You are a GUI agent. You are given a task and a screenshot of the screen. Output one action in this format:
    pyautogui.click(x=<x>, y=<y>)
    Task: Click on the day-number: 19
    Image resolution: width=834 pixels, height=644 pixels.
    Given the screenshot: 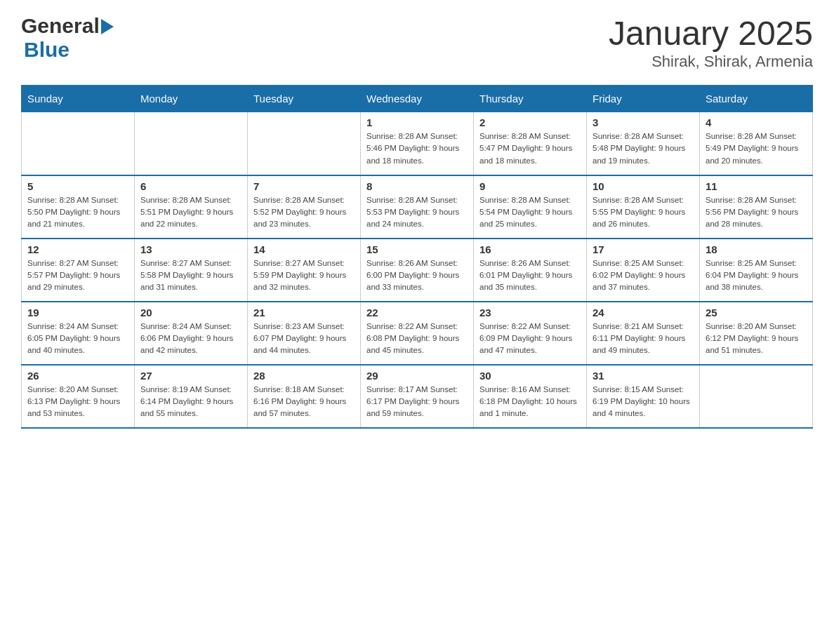 What is the action you would take?
    pyautogui.click(x=78, y=313)
    